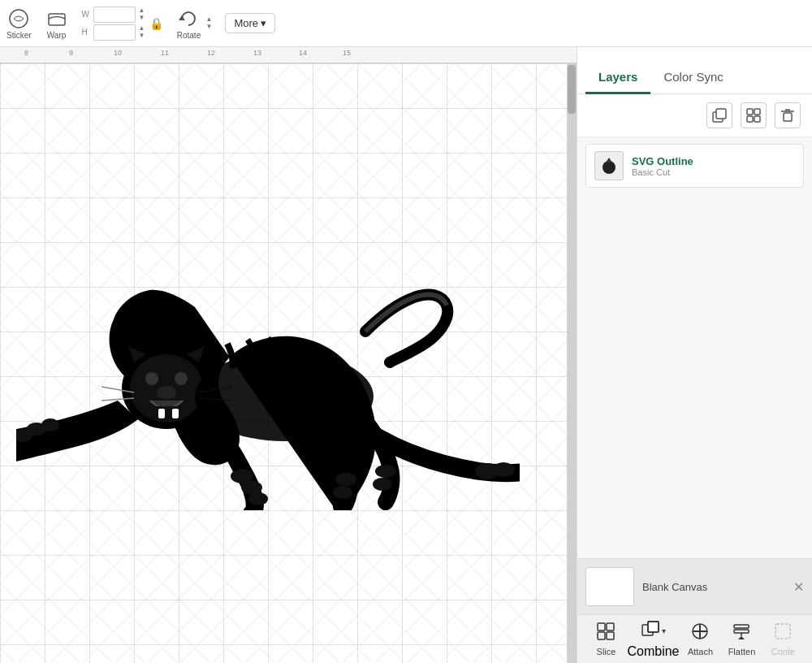 This screenshot has height=663, width=812. Describe the element at coordinates (209, 20) in the screenshot. I see `rotate-up: ▲` at that location.